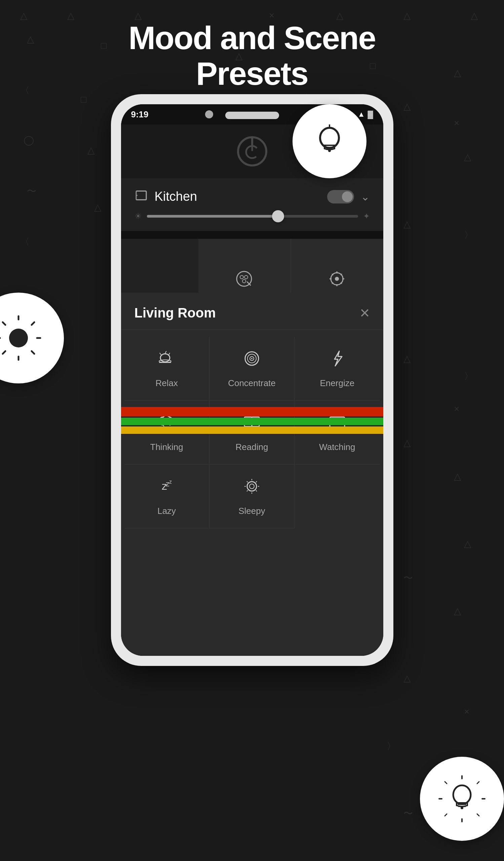 The image size is (504, 861). Describe the element at coordinates (209, 114) in the screenshot. I see `phone-camera` at that location.